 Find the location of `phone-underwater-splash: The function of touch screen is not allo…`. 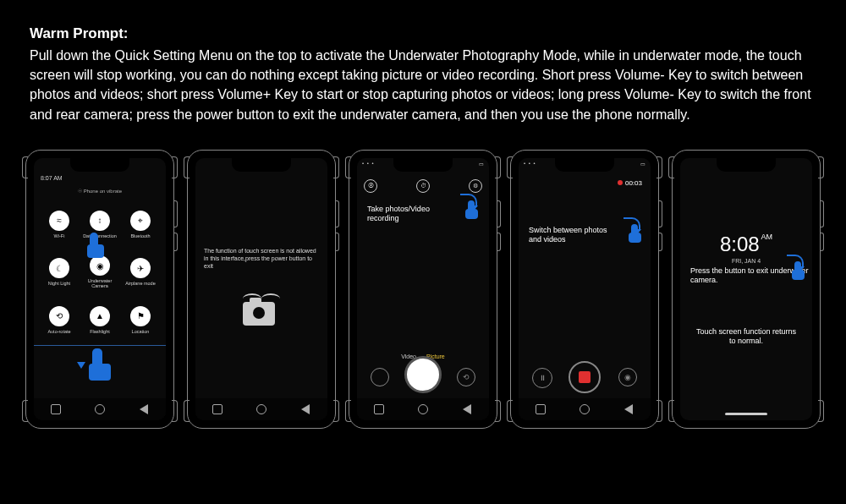

phone-underwater-splash: The function of touch screen is not allo… is located at coordinates (261, 289).